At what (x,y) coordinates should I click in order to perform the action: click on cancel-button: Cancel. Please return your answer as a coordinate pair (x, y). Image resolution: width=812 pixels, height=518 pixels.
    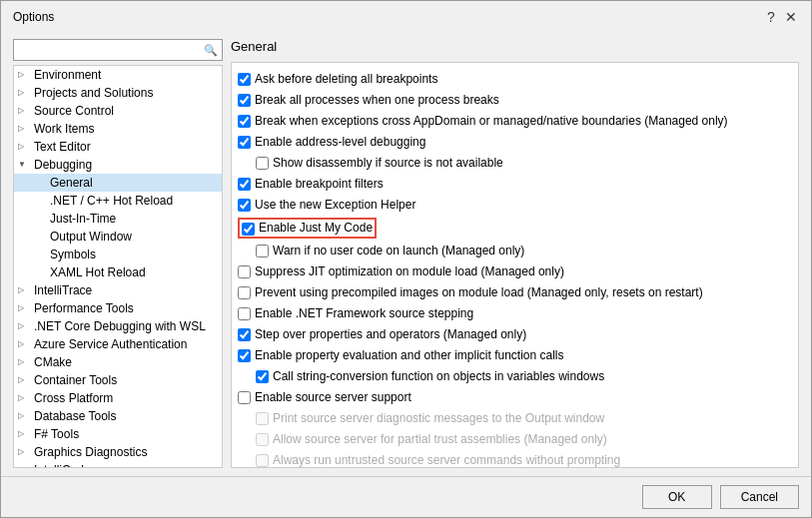
    Looking at the image, I should click on (759, 497).